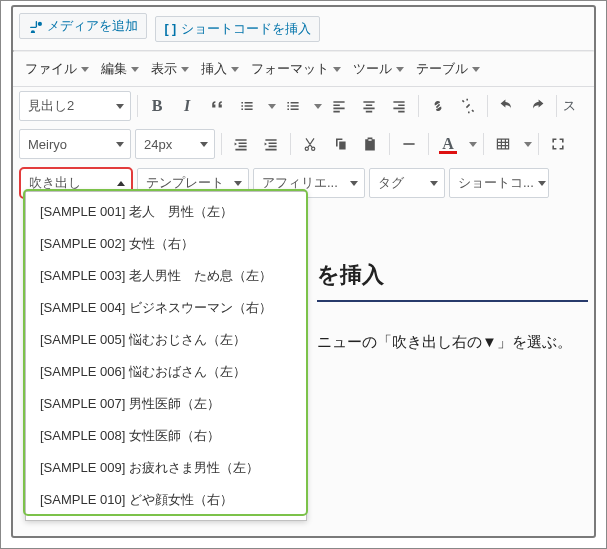  Describe the element at coordinates (304, 70) in the screenshot. I see `menubar: ファイル 編集 表示 挿入 フォーマット ツール テーブル` at that location.